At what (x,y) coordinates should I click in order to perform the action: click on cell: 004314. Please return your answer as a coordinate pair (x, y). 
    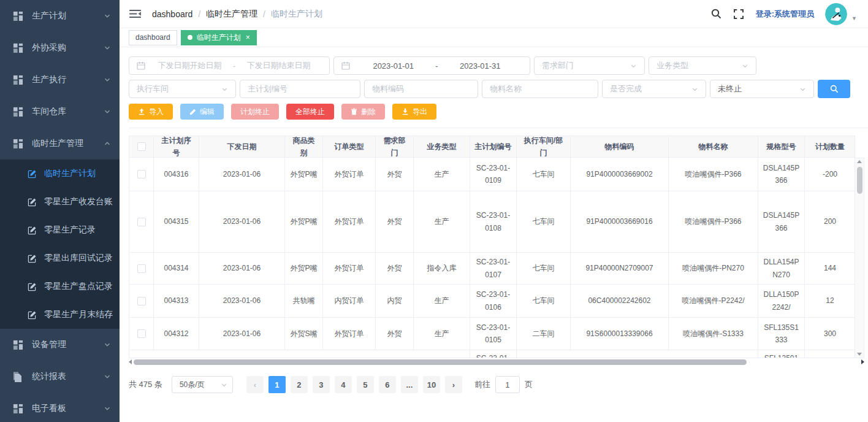
    Looking at the image, I should click on (177, 269).